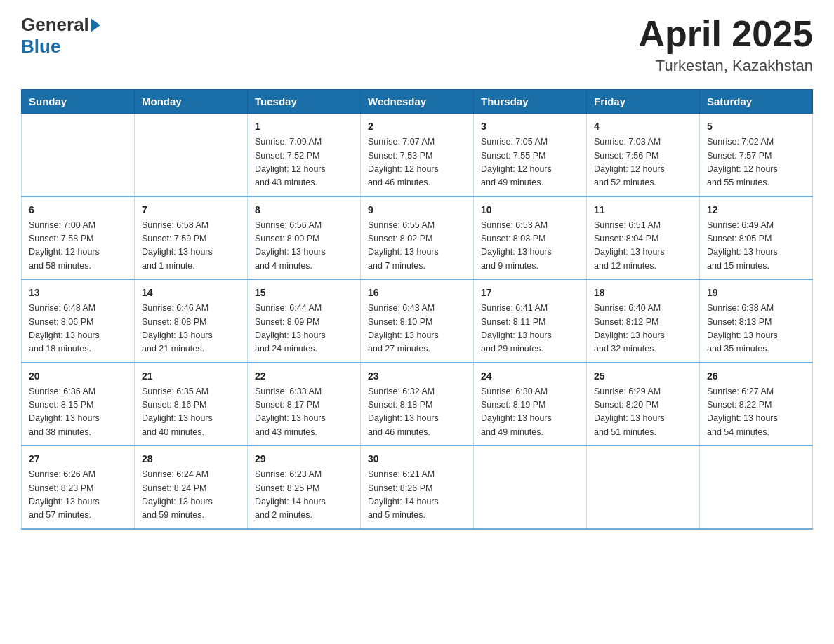 The width and height of the screenshot is (834, 644). What do you see at coordinates (191, 102) in the screenshot?
I see `col-monday: Monday` at bounding box center [191, 102].